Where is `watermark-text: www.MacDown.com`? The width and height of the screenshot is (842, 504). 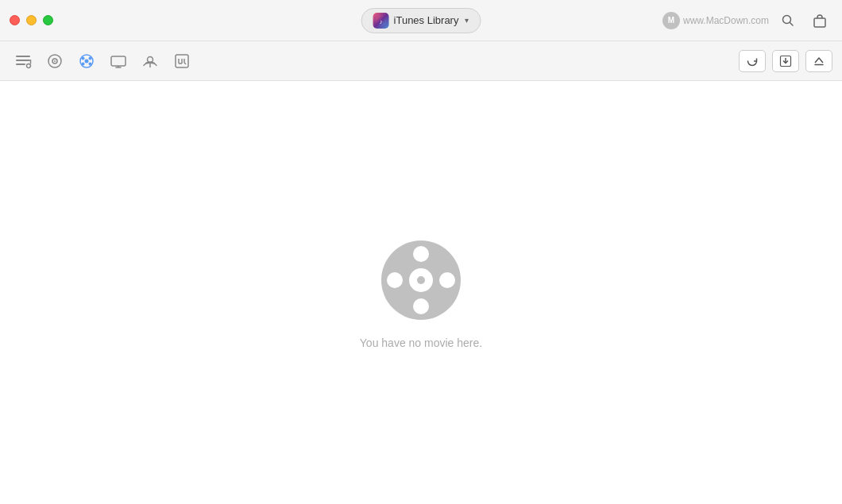
watermark-text: www.MacDown.com is located at coordinates (726, 21).